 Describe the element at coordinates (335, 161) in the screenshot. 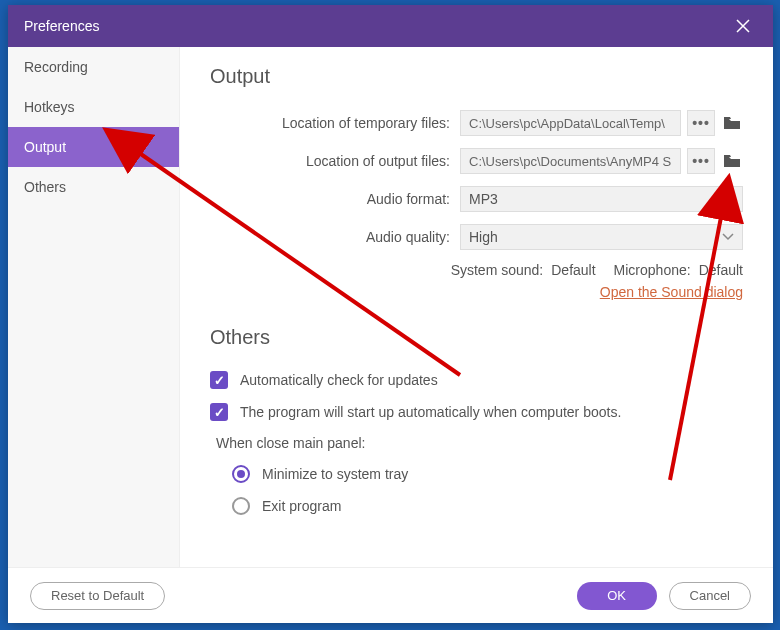

I see `output-location-label: Location of output files:` at that location.